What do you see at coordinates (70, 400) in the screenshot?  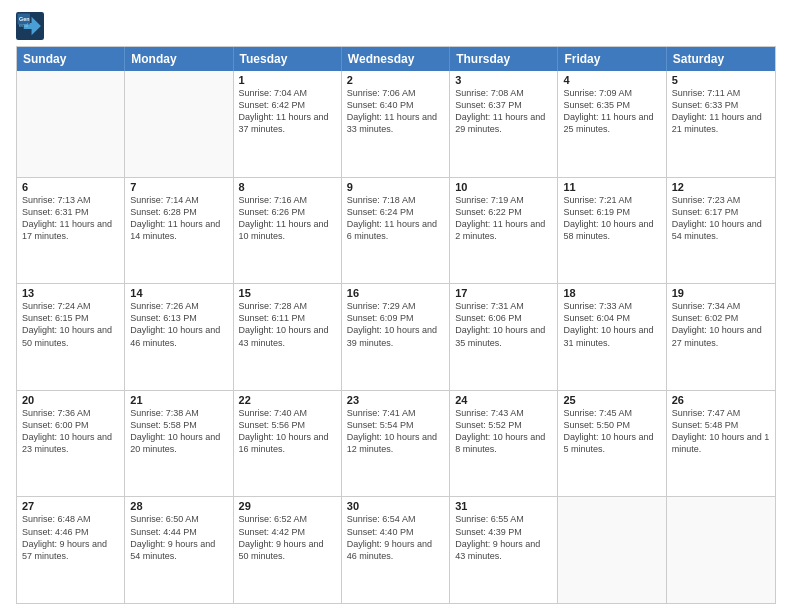 I see `day-number: 20` at bounding box center [70, 400].